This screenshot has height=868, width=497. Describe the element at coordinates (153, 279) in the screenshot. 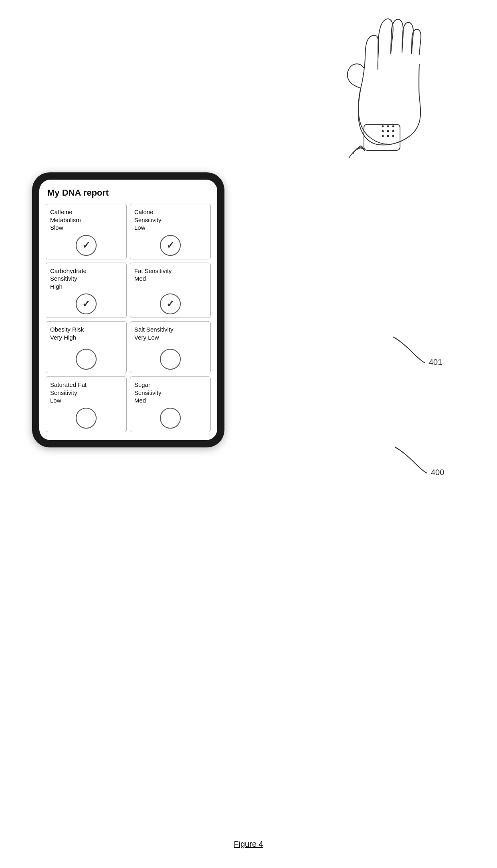

I see `card-label-fat-sensitivity: Fat Sensitivity Med` at that location.